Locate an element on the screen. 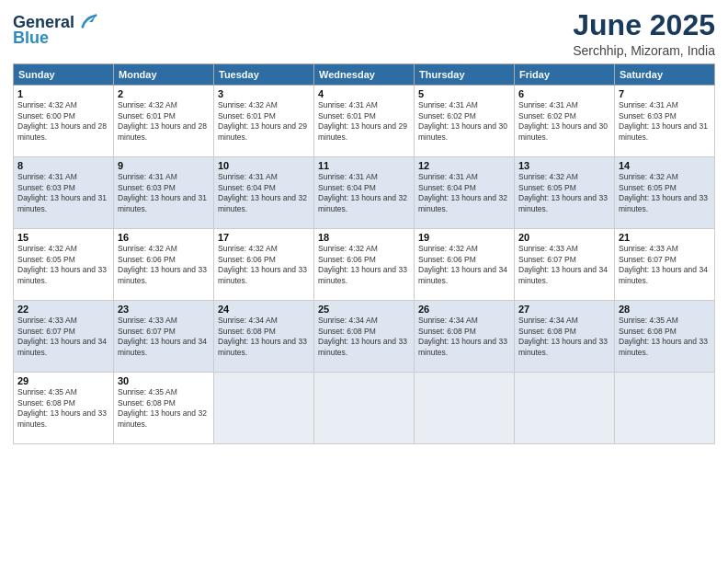 The image size is (728, 563). calendar-cell: 5Sunrise: 4:31 AM Sunset: 6:02 PM Daylig… is located at coordinates (465, 121).